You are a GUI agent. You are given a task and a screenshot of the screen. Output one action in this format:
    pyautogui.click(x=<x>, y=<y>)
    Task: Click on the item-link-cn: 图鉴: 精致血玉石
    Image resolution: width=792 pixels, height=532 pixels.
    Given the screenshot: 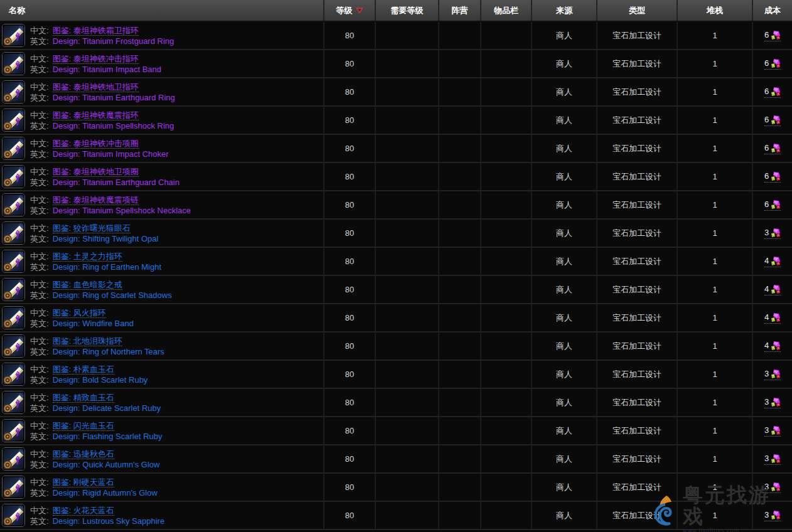 What is the action you would take?
    pyautogui.click(x=83, y=398)
    